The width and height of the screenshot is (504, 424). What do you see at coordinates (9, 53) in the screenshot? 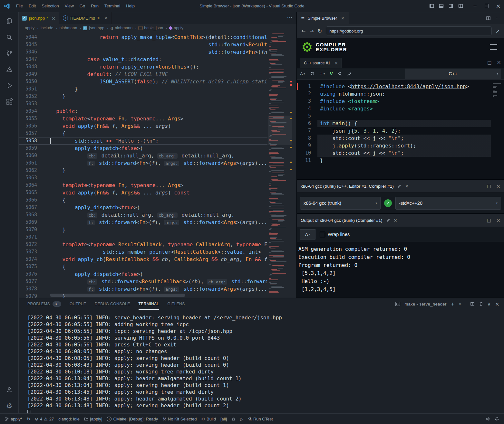
I see `source-control-icon` at bounding box center [9, 53].